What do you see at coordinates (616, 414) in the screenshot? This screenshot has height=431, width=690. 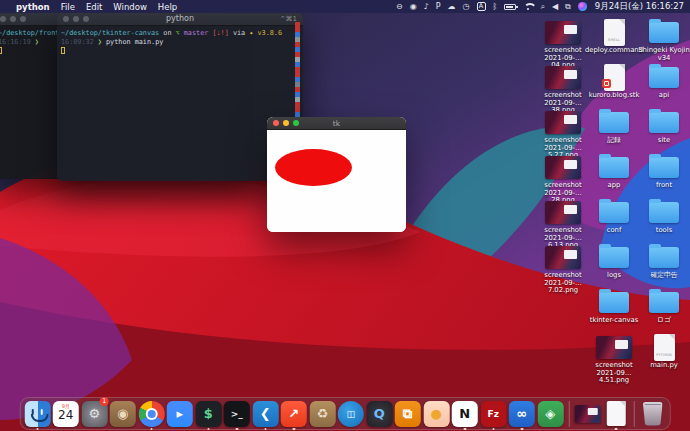 I see `dock-minimized-document-icon` at bounding box center [616, 414].